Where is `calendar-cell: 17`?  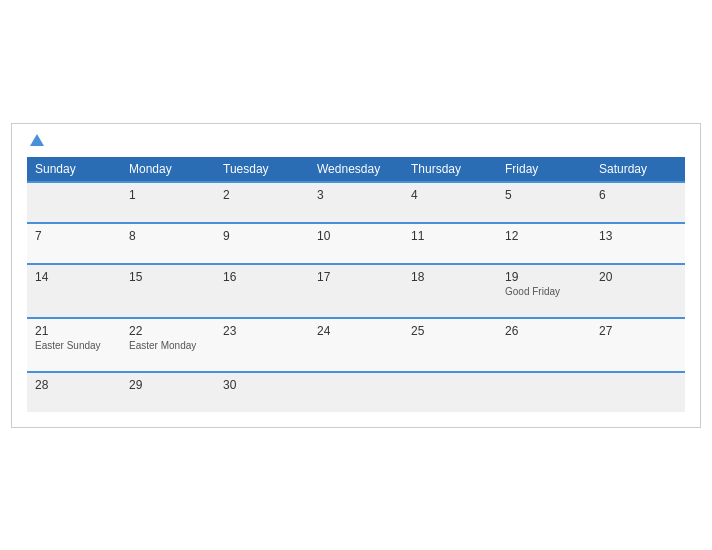
calendar-cell: 17 is located at coordinates (356, 291).